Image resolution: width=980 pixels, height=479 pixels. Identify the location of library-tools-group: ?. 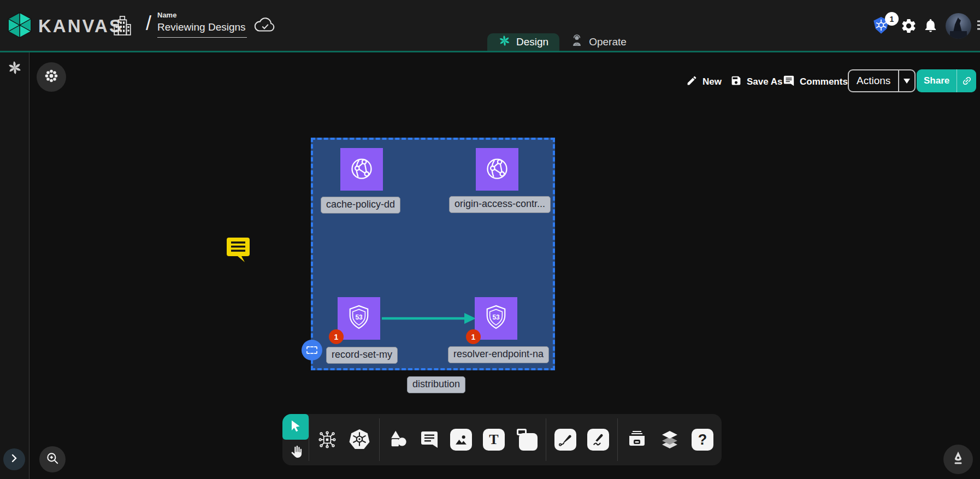
(670, 440).